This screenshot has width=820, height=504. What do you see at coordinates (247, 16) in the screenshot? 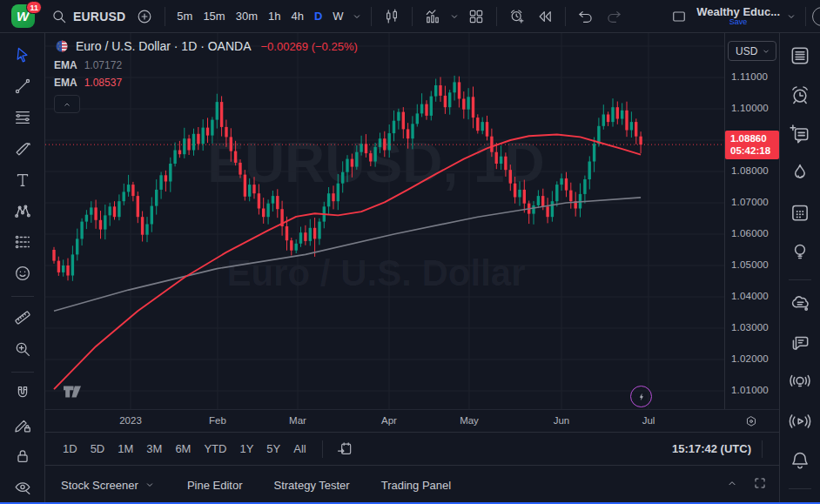
I see `interval-button-30m: 30m` at bounding box center [247, 16].